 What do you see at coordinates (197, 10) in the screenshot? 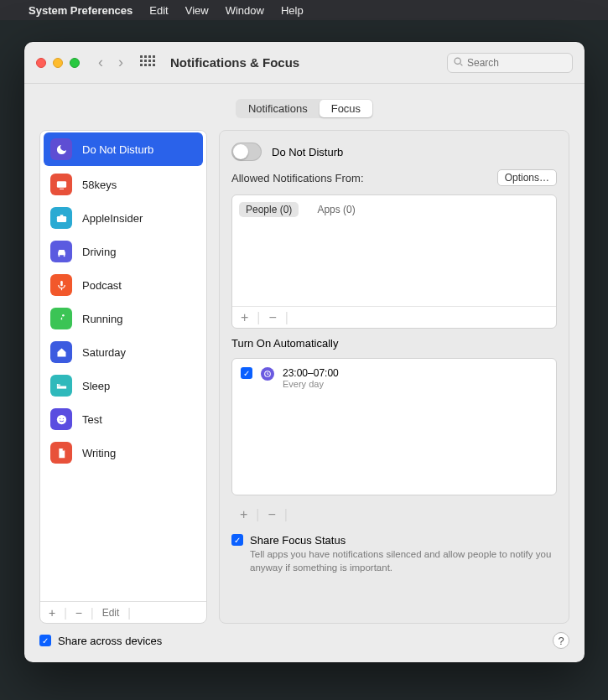
I see `menu-view: View` at bounding box center [197, 10].